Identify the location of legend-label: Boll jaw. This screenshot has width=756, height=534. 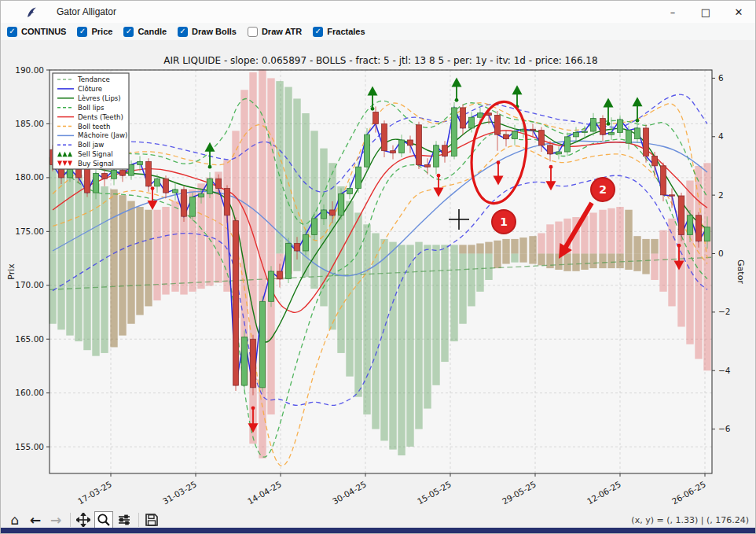
(91, 145).